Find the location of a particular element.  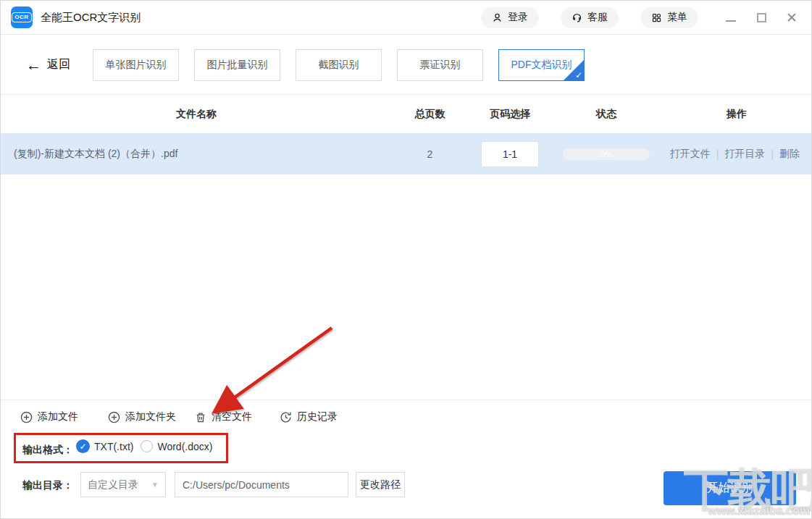

delete-link: 删除 is located at coordinates (790, 154).